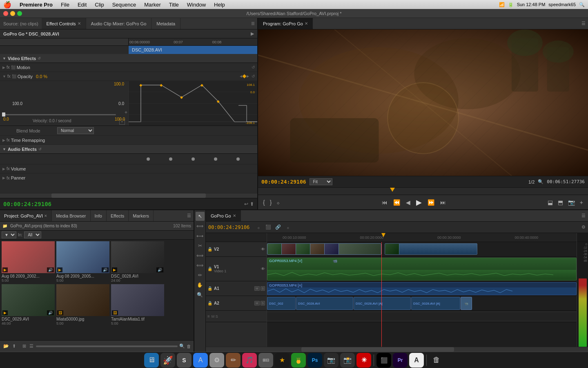  I want to click on tab-project-close: ✕, so click(46, 216).